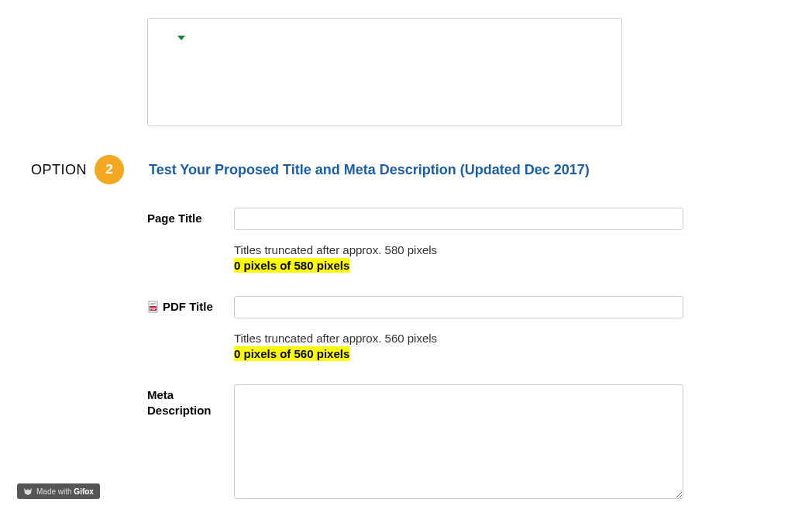 This screenshot has width=812, height=516. What do you see at coordinates (191, 217) in the screenshot?
I see `page-title-label: Page Title` at bounding box center [191, 217].